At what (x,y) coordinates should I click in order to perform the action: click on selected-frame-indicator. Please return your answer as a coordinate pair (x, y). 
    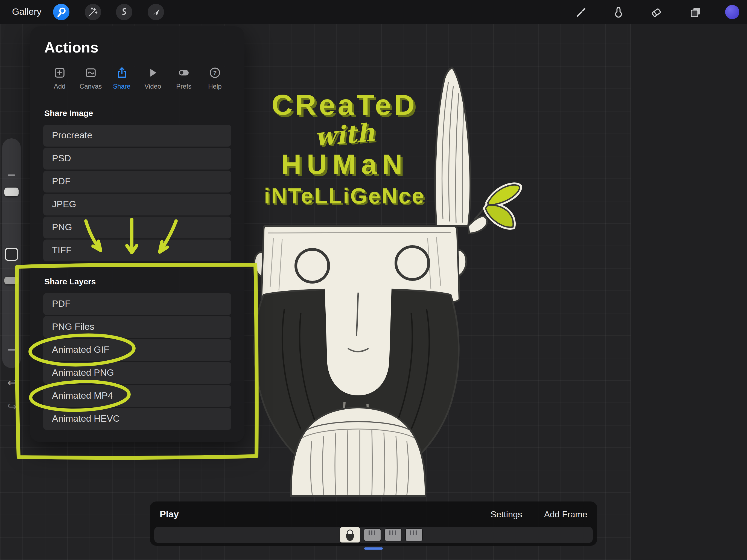
    Looking at the image, I should click on (374, 549).